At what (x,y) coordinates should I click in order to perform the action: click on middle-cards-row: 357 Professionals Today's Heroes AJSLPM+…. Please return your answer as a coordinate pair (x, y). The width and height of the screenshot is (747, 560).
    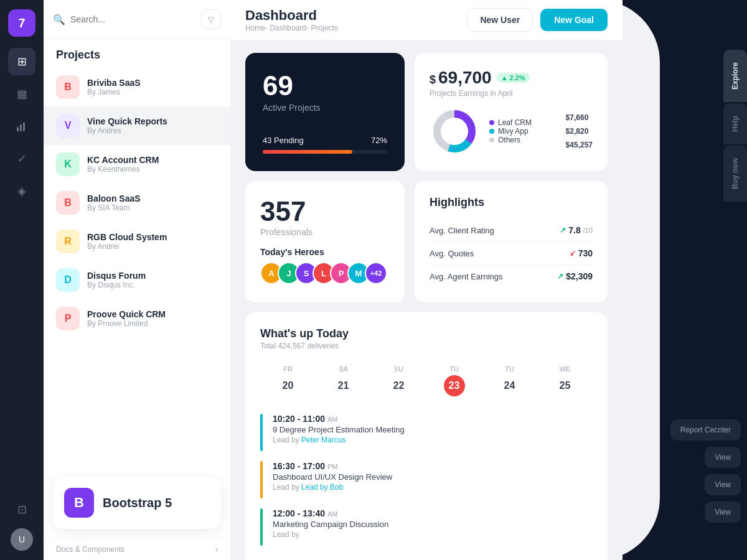
    Looking at the image, I should click on (426, 241).